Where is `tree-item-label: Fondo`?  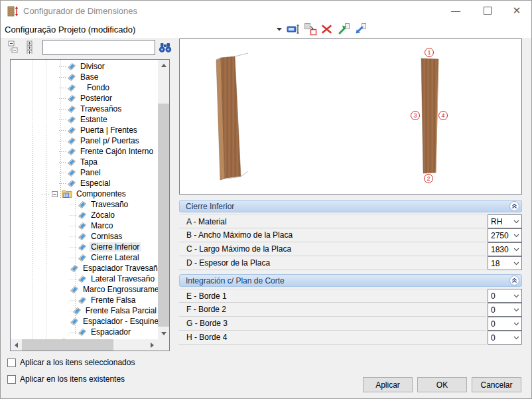
tree-item-label: Fondo is located at coordinates (98, 88).